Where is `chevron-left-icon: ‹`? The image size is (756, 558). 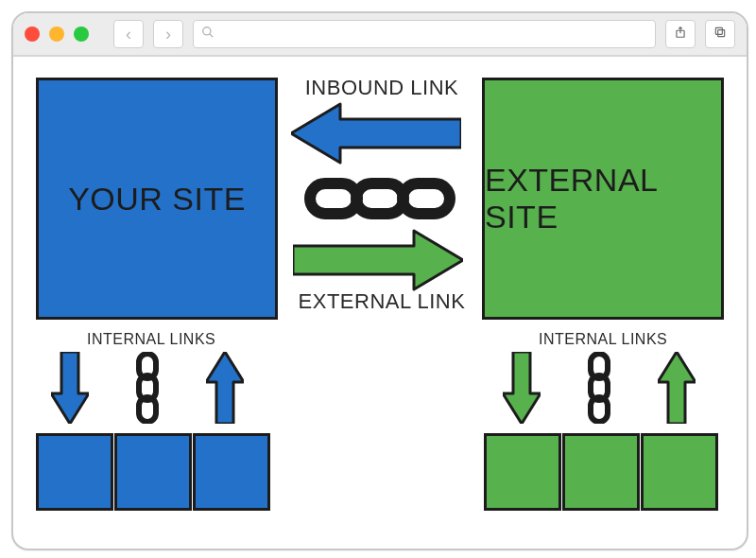 chevron-left-icon: ‹ is located at coordinates (129, 34).